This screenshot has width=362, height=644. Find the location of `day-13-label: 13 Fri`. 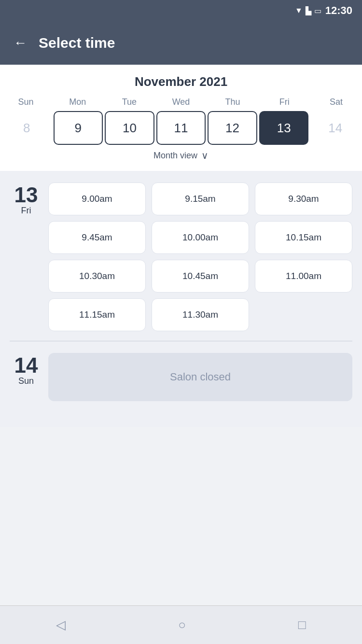

day-13-label: 13 Fri is located at coordinates (26, 257).